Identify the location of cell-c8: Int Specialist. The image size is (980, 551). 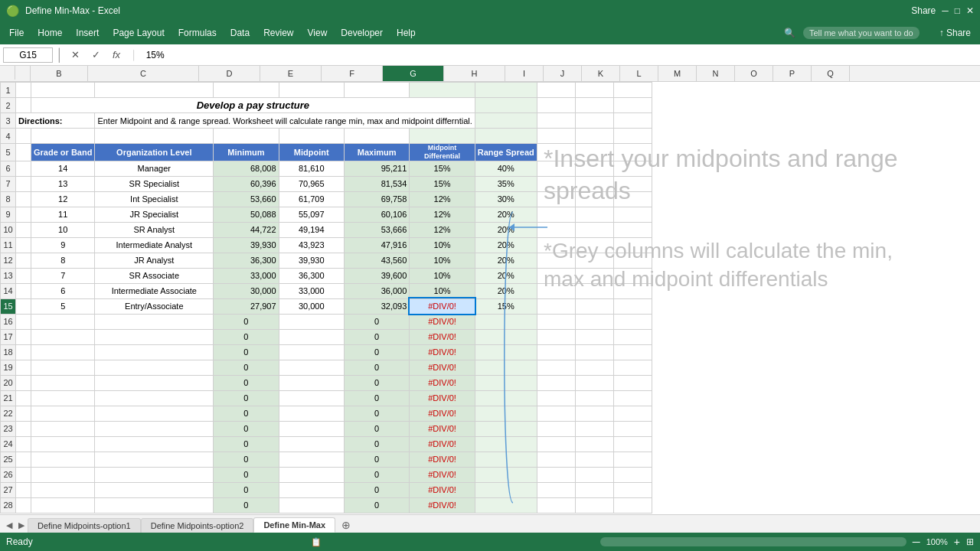
(155, 199).